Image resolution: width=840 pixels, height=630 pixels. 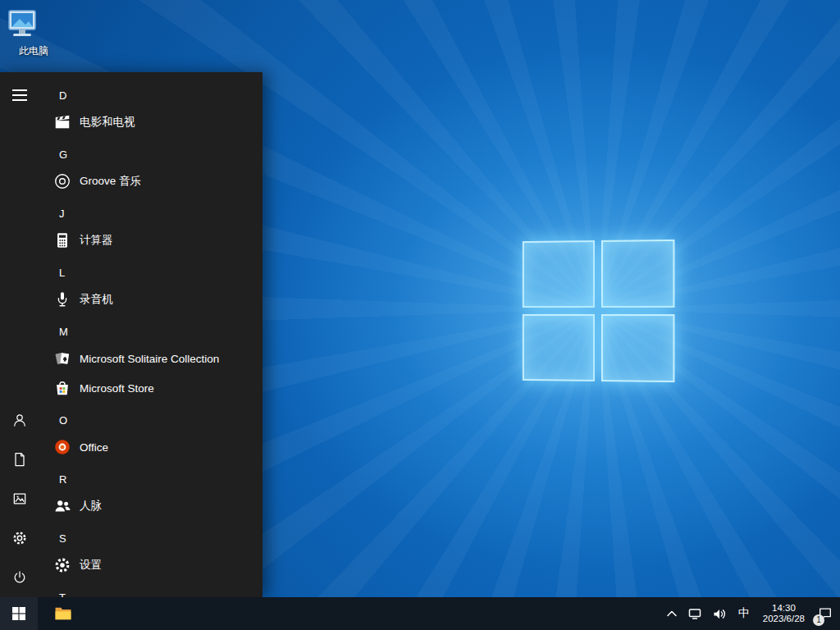 What do you see at coordinates (20, 578) in the screenshot?
I see `power-icon` at bounding box center [20, 578].